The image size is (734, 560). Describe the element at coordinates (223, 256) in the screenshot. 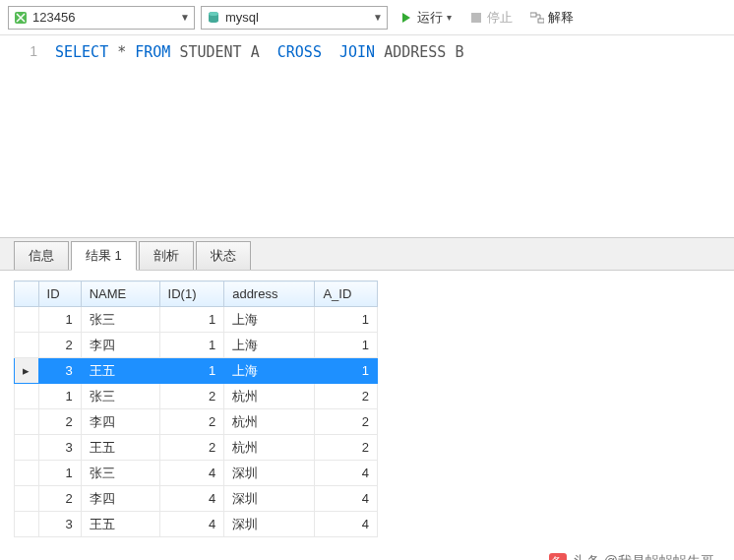

I see `tab-status: 状态` at that location.